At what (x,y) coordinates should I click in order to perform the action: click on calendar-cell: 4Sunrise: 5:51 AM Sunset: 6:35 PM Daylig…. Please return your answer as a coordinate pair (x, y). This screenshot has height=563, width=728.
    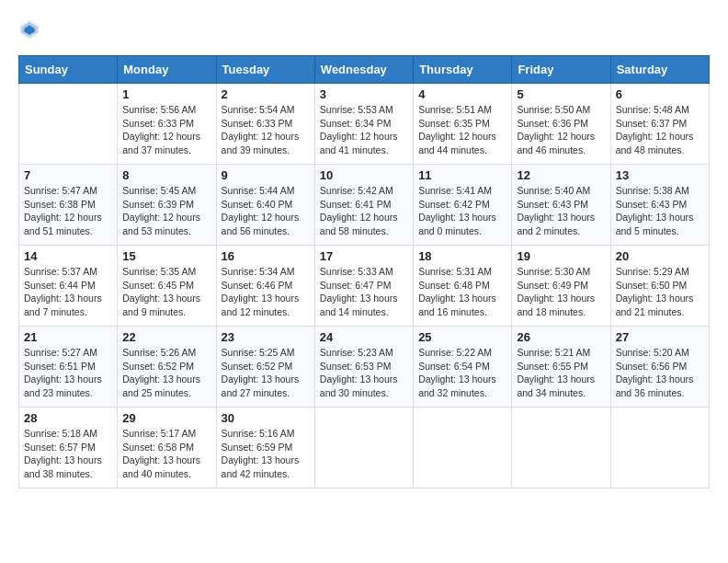
    Looking at the image, I should click on (463, 124).